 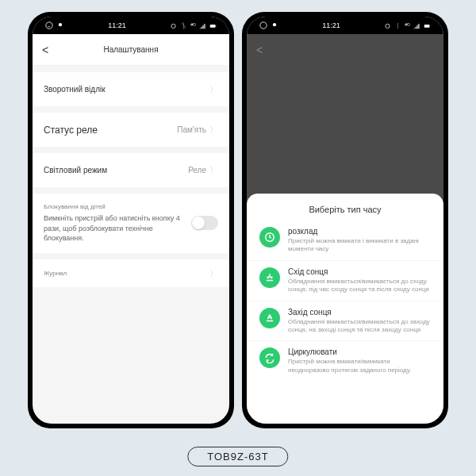 I want to click on cycle-icon, so click(x=270, y=358).